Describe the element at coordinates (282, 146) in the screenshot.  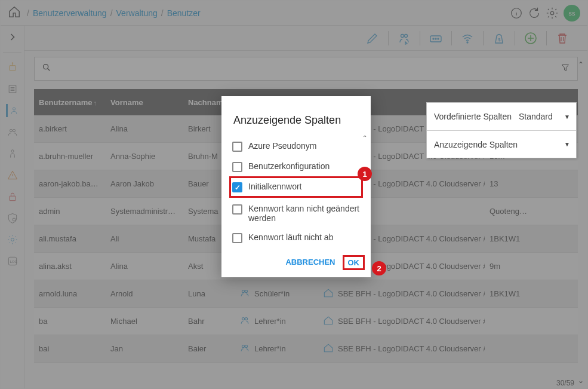
I see `option-label: Azure Pseudonym` at that location.